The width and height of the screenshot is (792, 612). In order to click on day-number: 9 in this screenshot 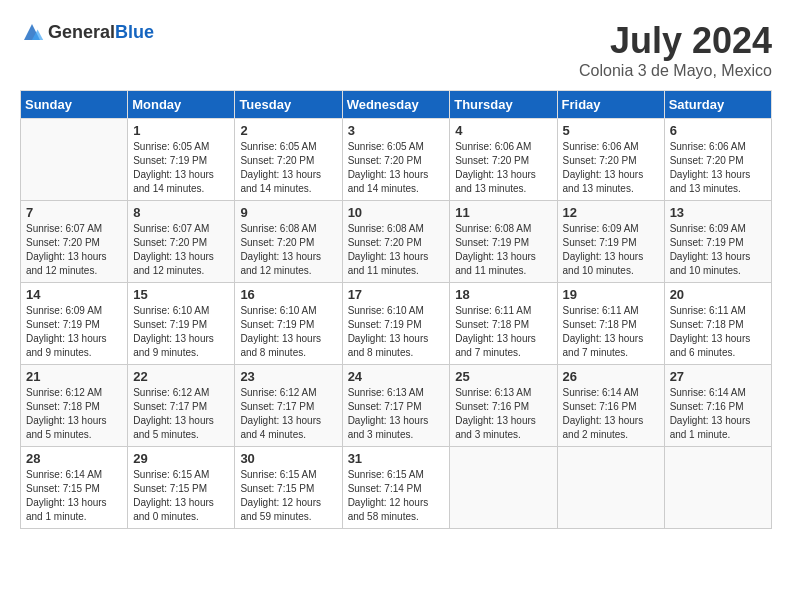, I will do `click(288, 212)`.